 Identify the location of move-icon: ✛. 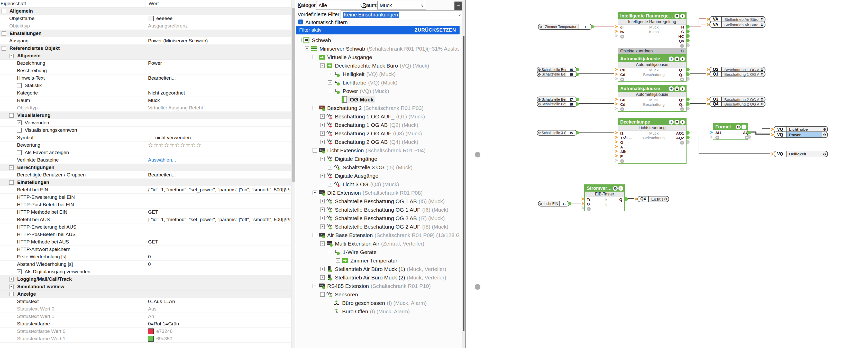
(671, 59).